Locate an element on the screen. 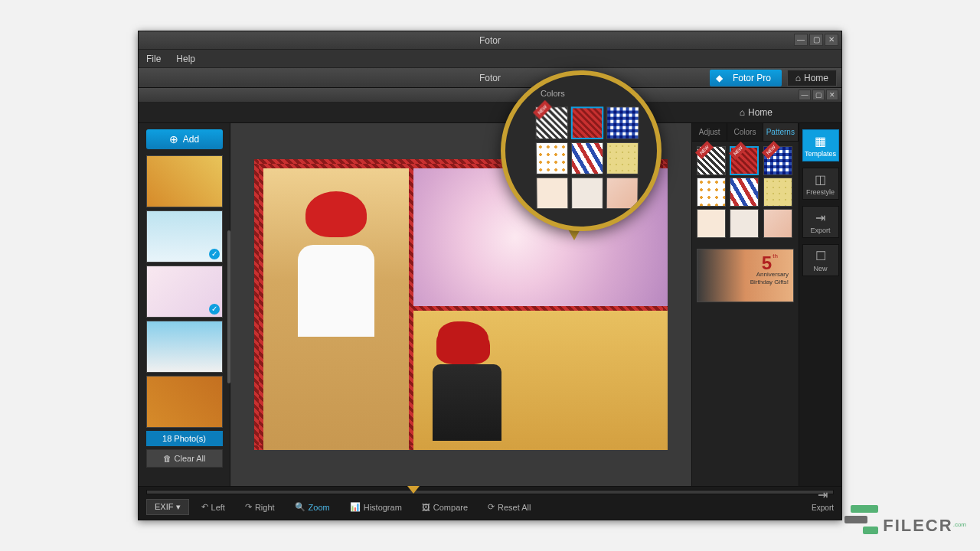 This screenshot has height=551, width=980. mode-export-button: ⇥ Export is located at coordinates (821, 222).